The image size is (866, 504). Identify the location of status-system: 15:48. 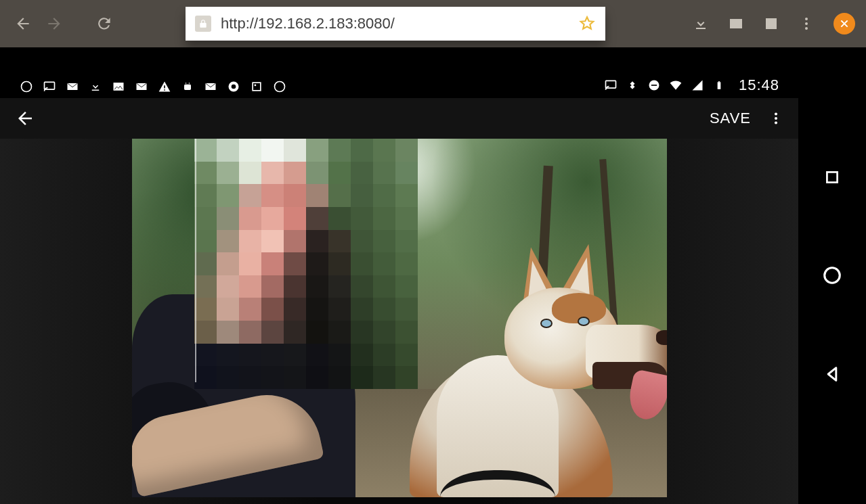
(691, 85).